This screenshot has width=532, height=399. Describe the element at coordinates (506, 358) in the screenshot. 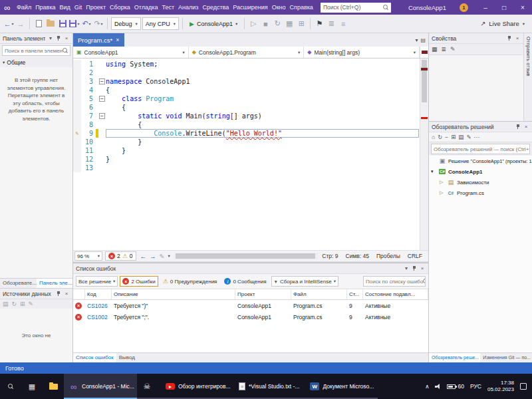

I see `dock-tab: Изменения Git — по...` at that location.